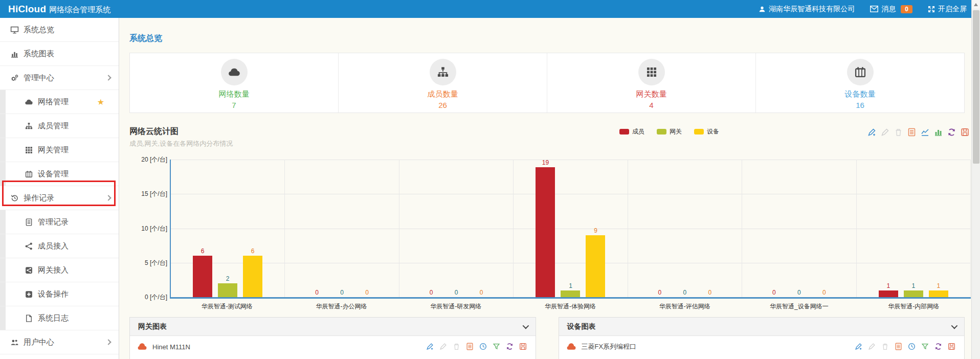  Describe the element at coordinates (148, 194) in the screenshot. I see `y-axis-tick: 15 [个/台]` at that location.